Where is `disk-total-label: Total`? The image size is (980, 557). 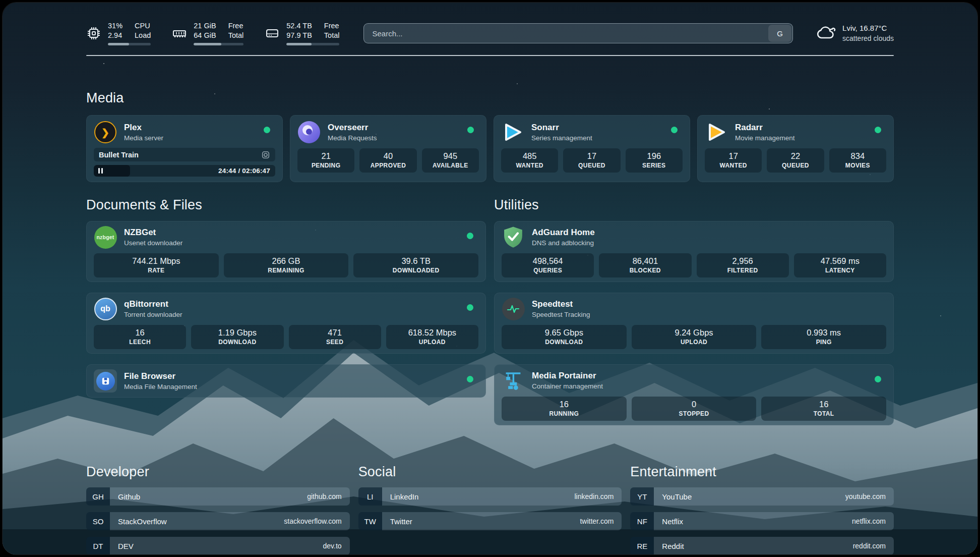
disk-total-label: Total is located at coordinates (332, 35).